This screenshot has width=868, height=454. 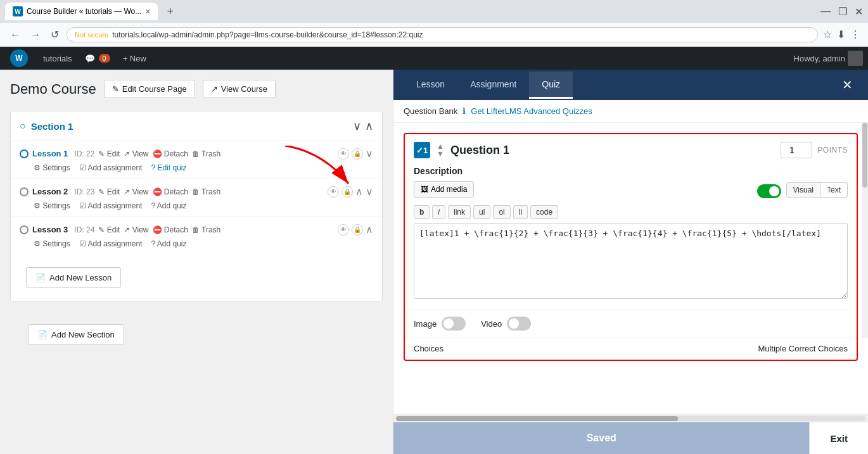 I want to click on course-header: Demo Course ✎ Edit Course Page ↗ View Co…, so click(x=196, y=89).